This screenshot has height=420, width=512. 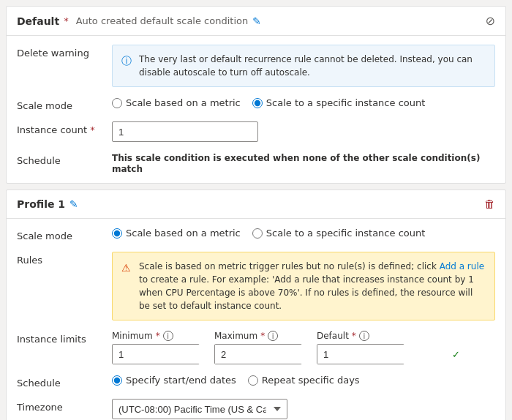 I want to click on profile-instance-limits-content: Minimum * i ✓ Maximum * i, so click(x=304, y=348).